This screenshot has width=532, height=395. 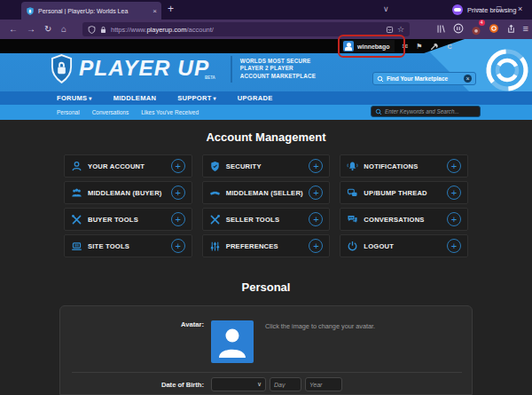 I want to click on chat-icon, so click(x=353, y=220).